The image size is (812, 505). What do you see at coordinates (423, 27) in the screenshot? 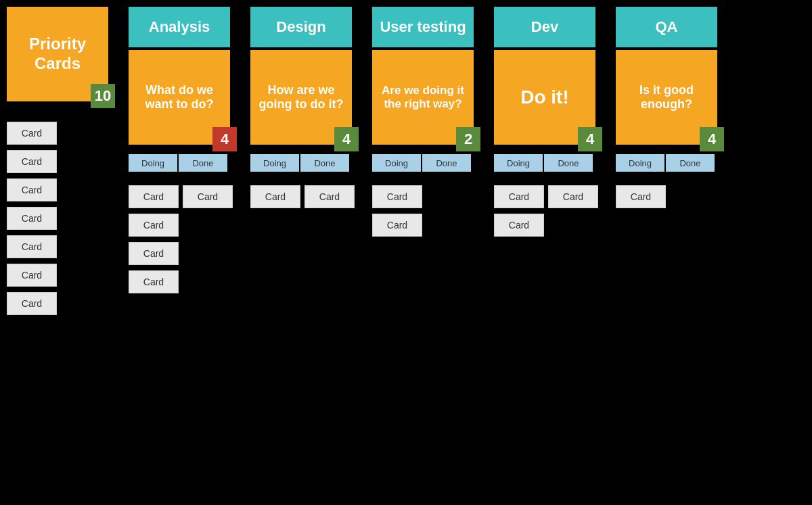
I see `usertesting-col-header: User testing` at bounding box center [423, 27].